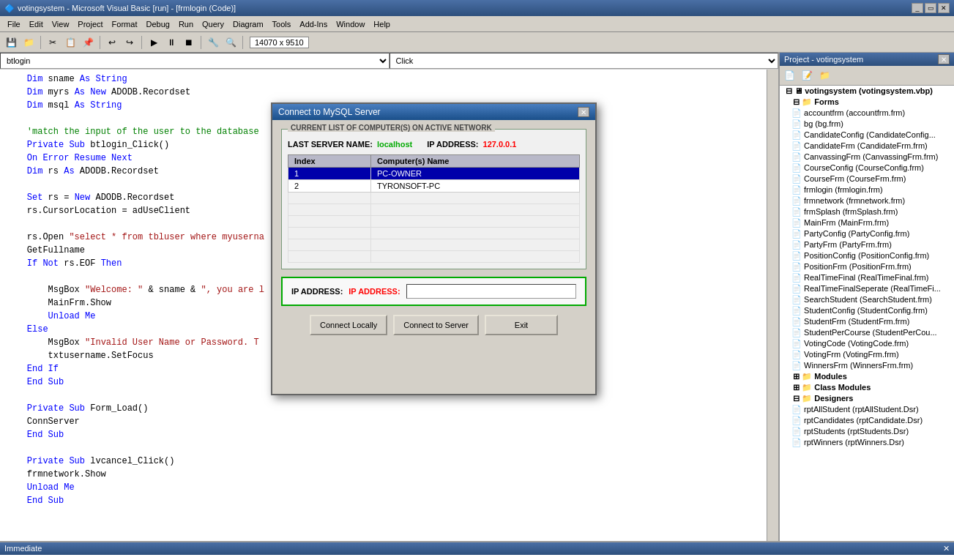 This screenshot has width=954, height=560. I want to click on ip-input-label: IP ADDRESS:, so click(317, 291).